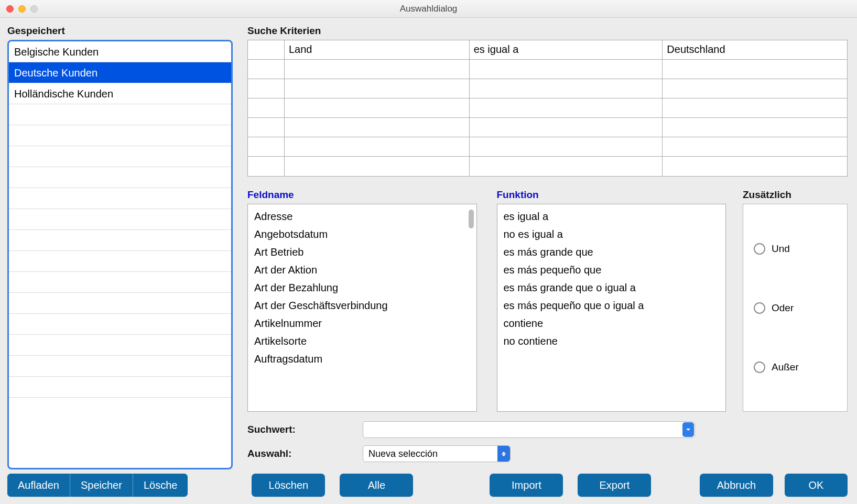 This screenshot has height=504, width=857. Describe the element at coordinates (362, 234) in the screenshot. I see `fieldname-item: Angebotsdatum` at that location.